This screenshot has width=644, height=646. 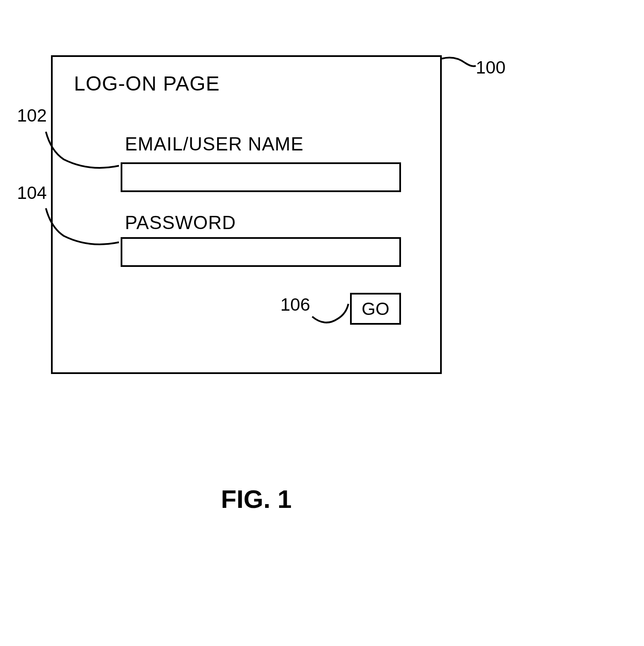 What do you see at coordinates (147, 83) in the screenshot?
I see `page-title: LOG-ON PAGE` at bounding box center [147, 83].